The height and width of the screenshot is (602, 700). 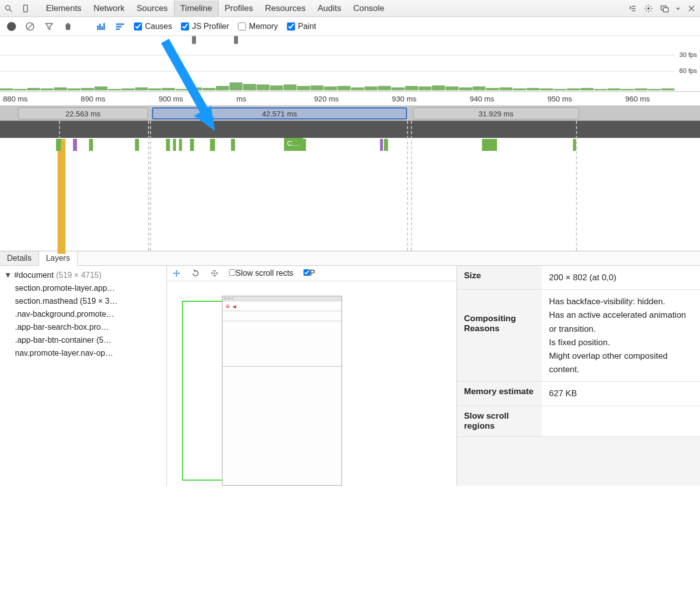 I want to click on truncated-label: P, so click(x=313, y=273).